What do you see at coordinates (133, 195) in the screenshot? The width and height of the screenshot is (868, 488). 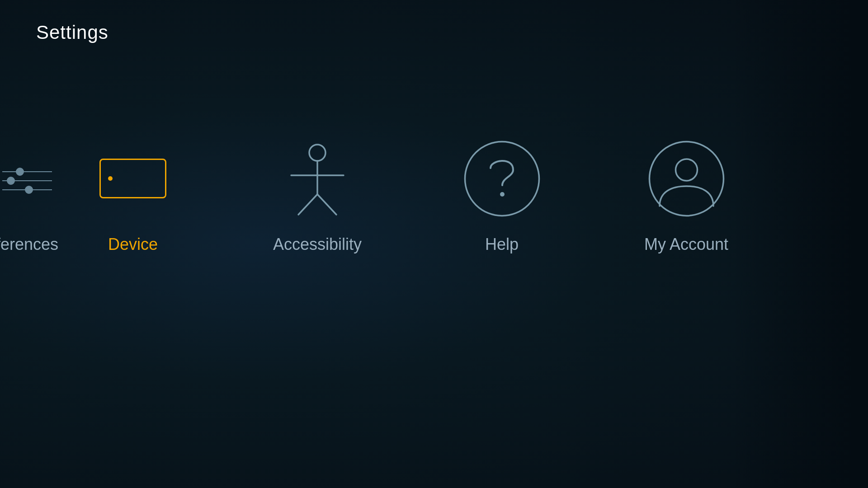 I see `sidebar-item-device: Device` at bounding box center [133, 195].